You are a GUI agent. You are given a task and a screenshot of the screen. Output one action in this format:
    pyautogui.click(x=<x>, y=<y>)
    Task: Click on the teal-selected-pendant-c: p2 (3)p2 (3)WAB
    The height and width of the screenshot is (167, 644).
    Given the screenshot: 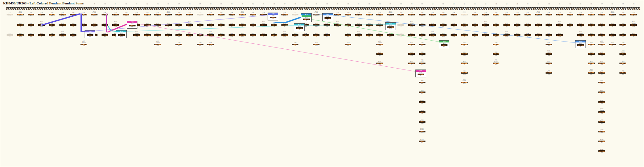 What is the action you would take?
    pyautogui.click(x=391, y=26)
    